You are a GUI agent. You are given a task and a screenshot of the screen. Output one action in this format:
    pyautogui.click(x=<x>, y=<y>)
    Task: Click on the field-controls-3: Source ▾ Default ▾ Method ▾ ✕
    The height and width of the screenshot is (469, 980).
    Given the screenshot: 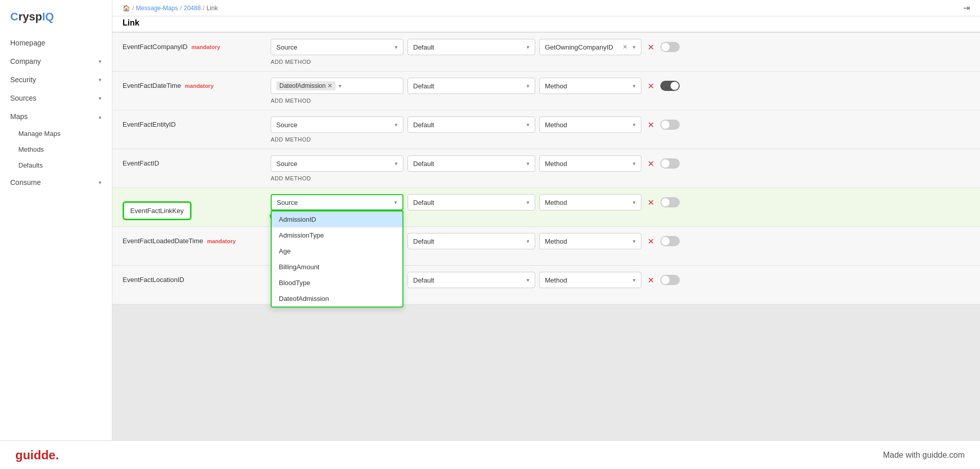 What is the action you would take?
    pyautogui.click(x=620, y=169)
    